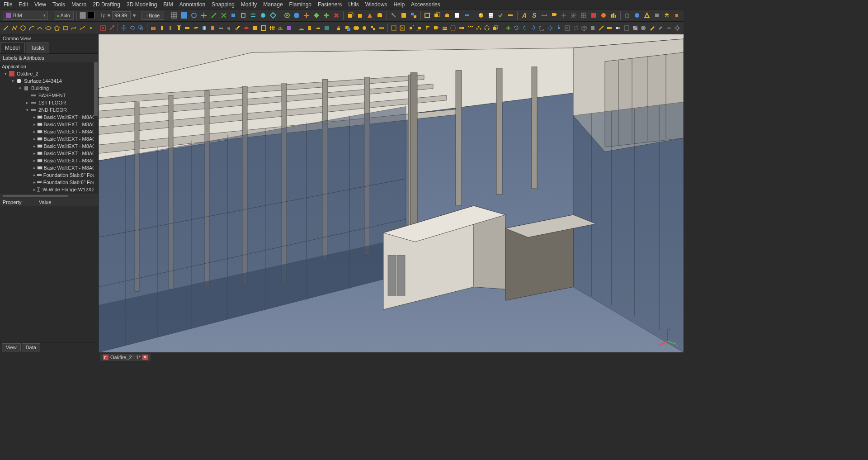 The width and height of the screenshot is (868, 460). I want to click on part-icon, so click(404, 15).